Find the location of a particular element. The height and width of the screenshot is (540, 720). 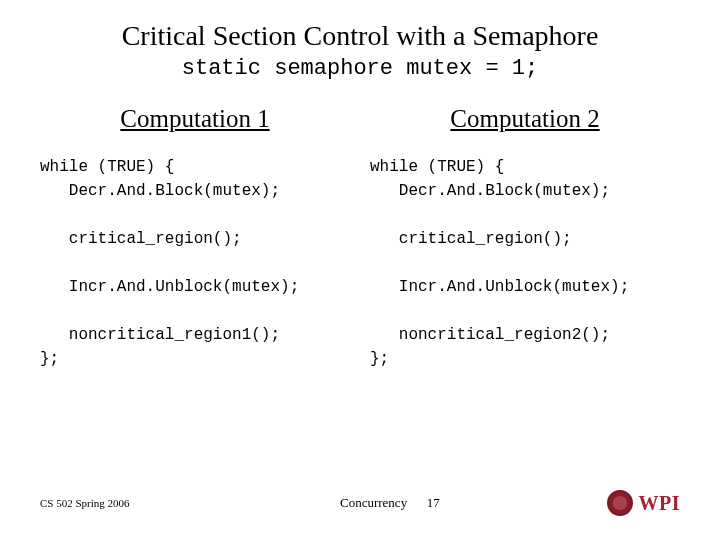

slide-subtitle: static semaphore mutex = 1; is located at coordinates (360, 68).